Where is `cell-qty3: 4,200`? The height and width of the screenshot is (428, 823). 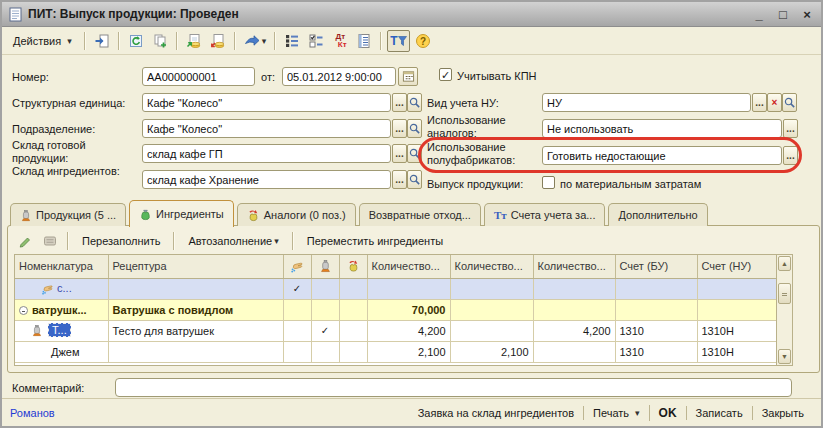
cell-qty3: 4,200 is located at coordinates (574, 330).